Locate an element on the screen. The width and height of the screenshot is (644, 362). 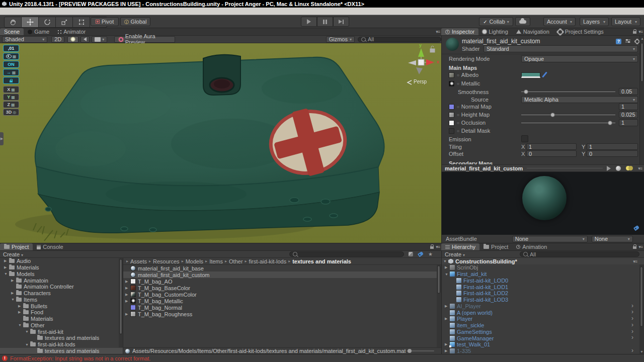
height-map-value-field: 0.025 is located at coordinates (628, 115).